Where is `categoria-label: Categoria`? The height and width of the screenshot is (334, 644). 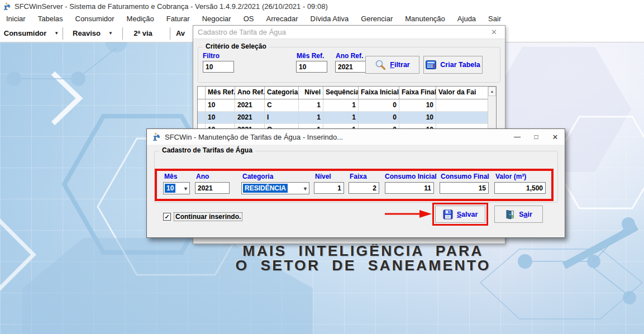 categoria-label: Categoria is located at coordinates (258, 176).